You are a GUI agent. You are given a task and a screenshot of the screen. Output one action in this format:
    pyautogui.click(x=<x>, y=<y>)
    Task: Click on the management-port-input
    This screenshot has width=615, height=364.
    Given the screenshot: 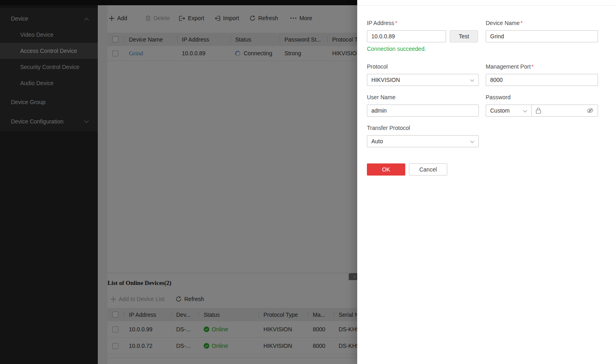 What is the action you would take?
    pyautogui.click(x=542, y=80)
    